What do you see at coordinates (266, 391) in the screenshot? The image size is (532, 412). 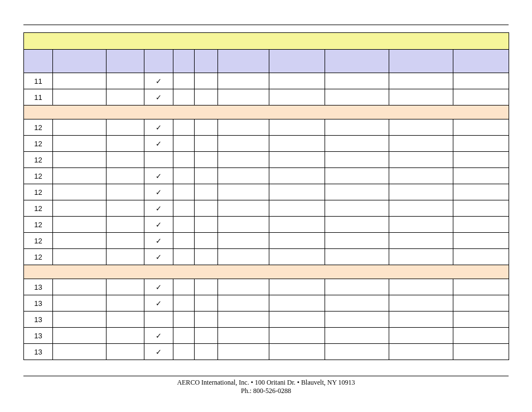 I see `footer-line-2: Ph.: 800-526-0288` at bounding box center [266, 391].